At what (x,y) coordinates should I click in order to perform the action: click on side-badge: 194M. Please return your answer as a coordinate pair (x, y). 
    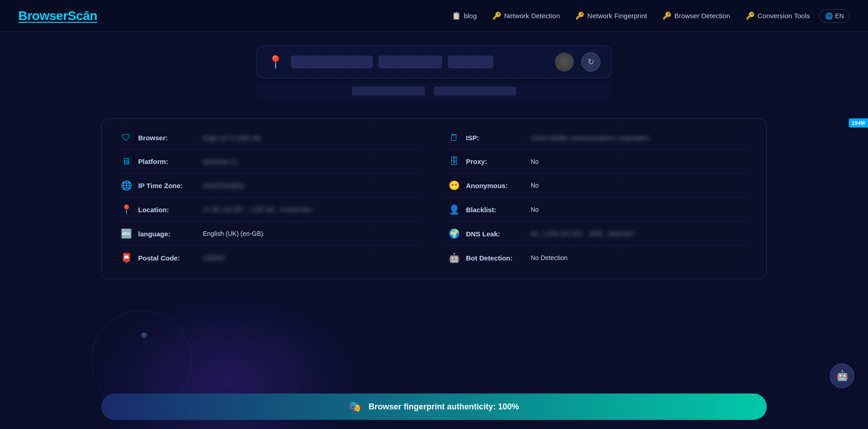
    Looking at the image, I should click on (858, 123).